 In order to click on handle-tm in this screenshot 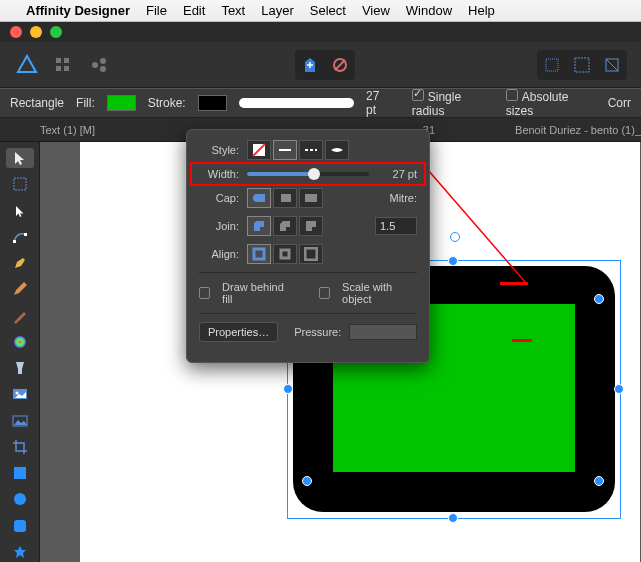, I will do `click(453, 261)`.